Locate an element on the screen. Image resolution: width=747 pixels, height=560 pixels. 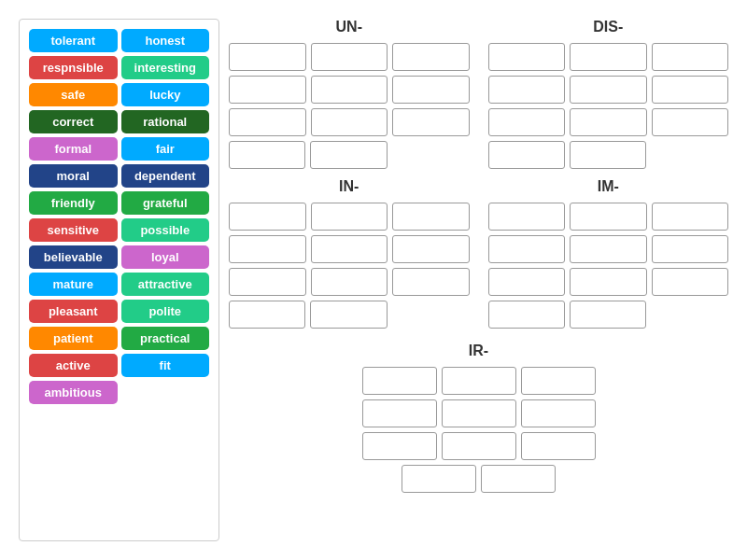
word-chip: patient is located at coordinates (73, 338).